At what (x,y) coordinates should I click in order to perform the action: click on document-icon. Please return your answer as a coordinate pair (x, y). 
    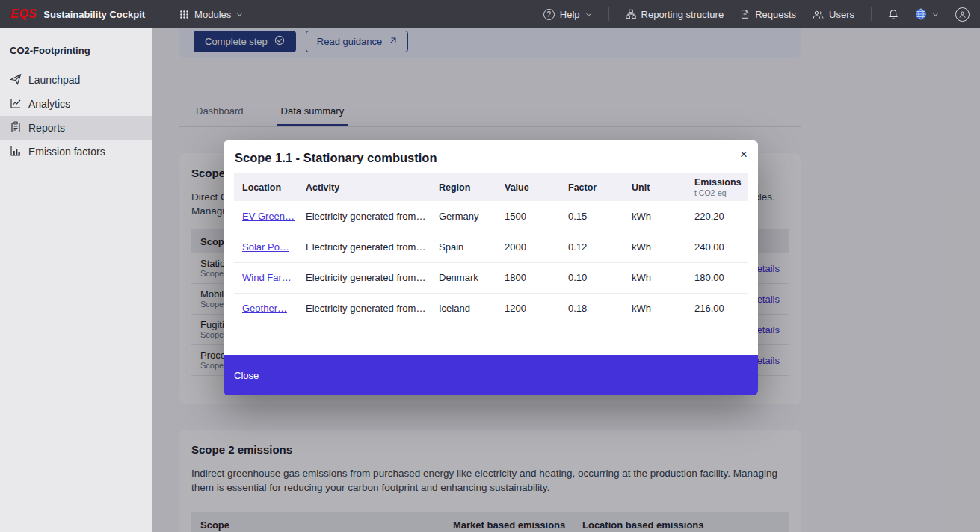
    Looking at the image, I should click on (745, 14).